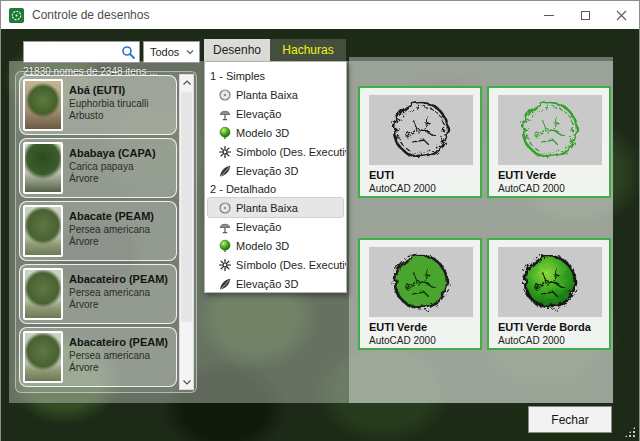 The width and height of the screenshot is (640, 441). I want to click on search-icon, so click(128, 52).